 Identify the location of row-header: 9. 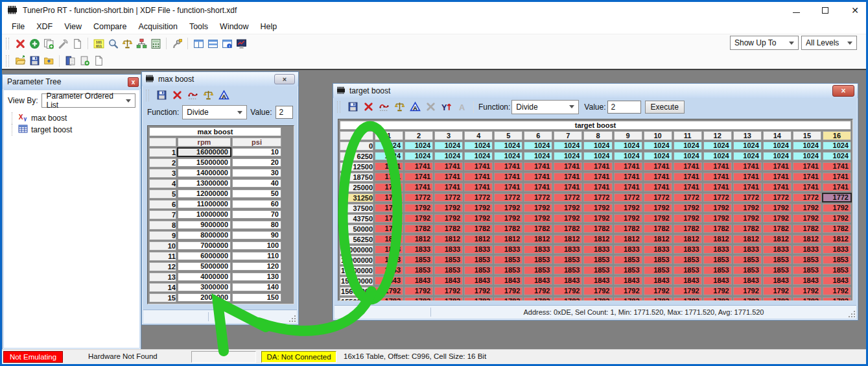
(163, 236).